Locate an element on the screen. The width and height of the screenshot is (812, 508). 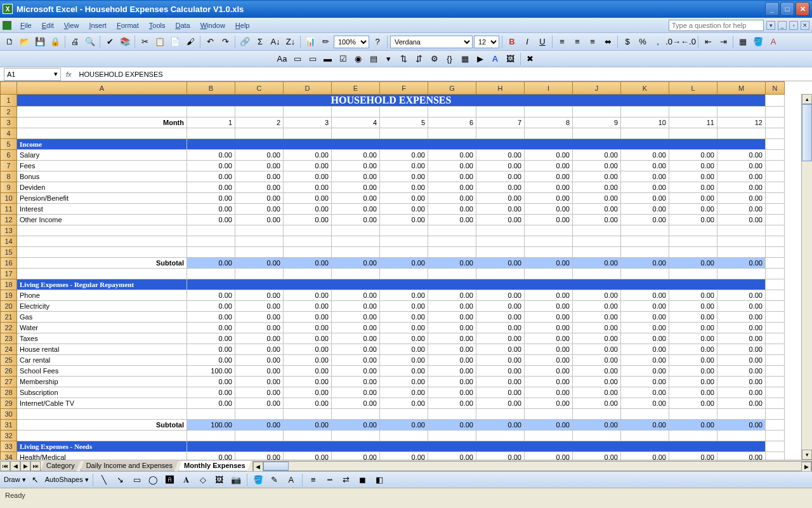
permission-icon: 🔒 is located at coordinates (55, 42).